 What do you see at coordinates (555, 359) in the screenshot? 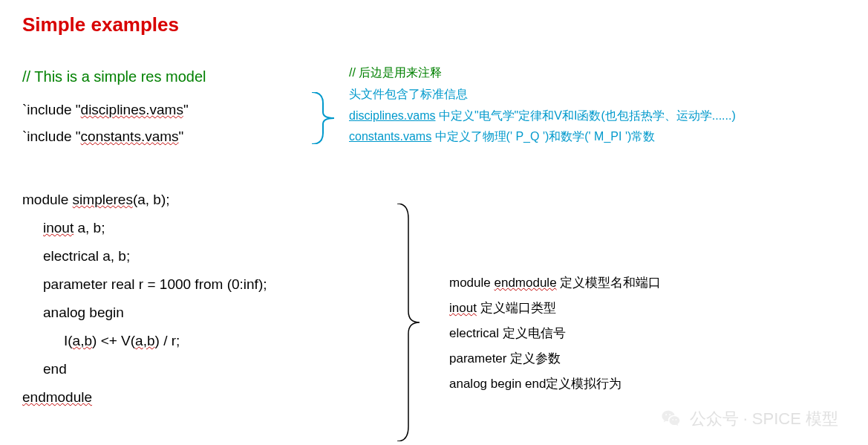
I see `note2-line4: parameter 定义参数` at bounding box center [555, 359].